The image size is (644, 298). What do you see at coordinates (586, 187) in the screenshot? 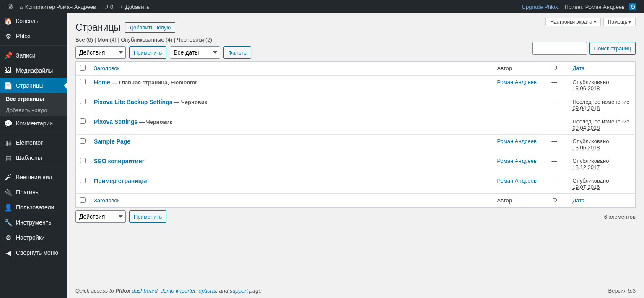
I see `date-value: 19.07.2016` at bounding box center [586, 187].